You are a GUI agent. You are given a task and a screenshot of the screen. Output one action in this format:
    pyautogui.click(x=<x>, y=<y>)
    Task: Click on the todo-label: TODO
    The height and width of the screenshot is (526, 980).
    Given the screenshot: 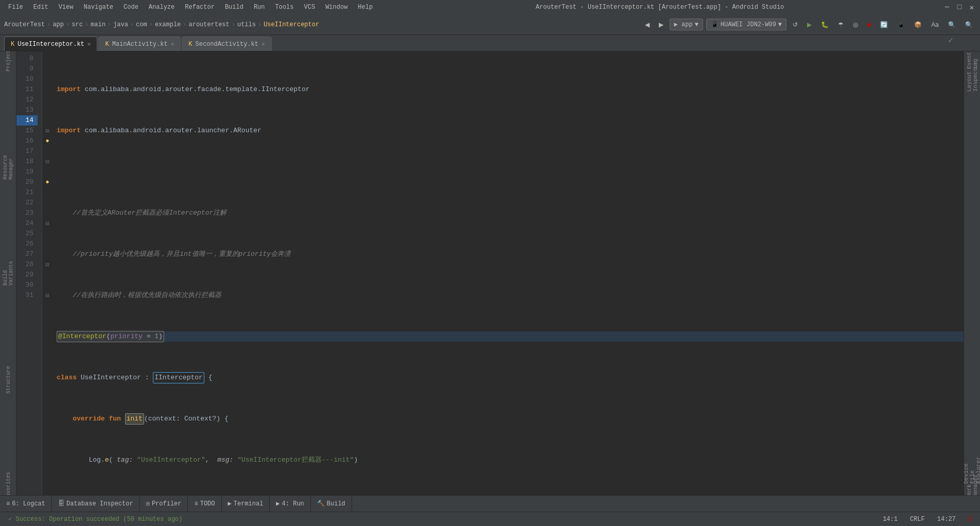 What is the action you would take?
    pyautogui.click(x=208, y=504)
    